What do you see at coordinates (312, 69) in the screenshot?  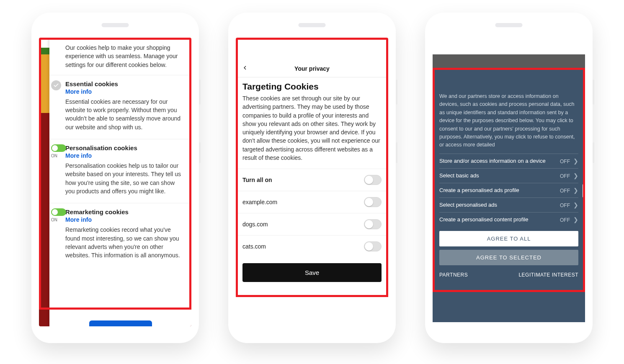 I see `header-bar: Your privacy` at bounding box center [312, 69].